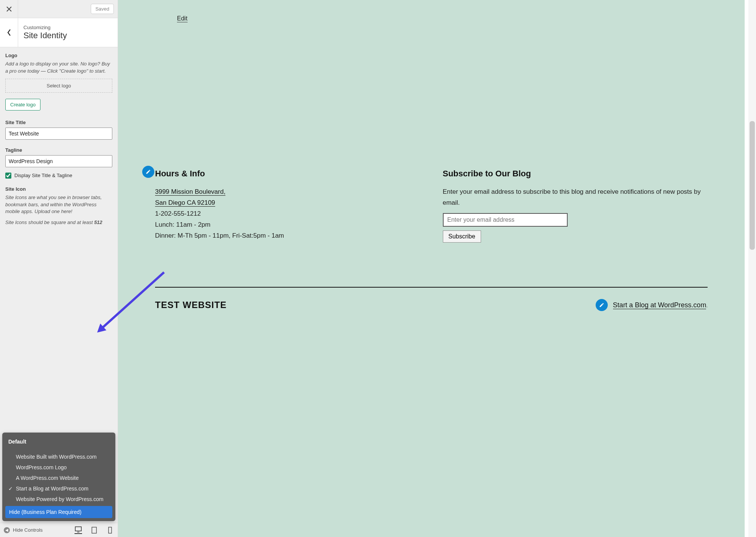  What do you see at coordinates (59, 499) in the screenshot?
I see `dropdown-option: Website Powered by WordPress.com` at bounding box center [59, 499].